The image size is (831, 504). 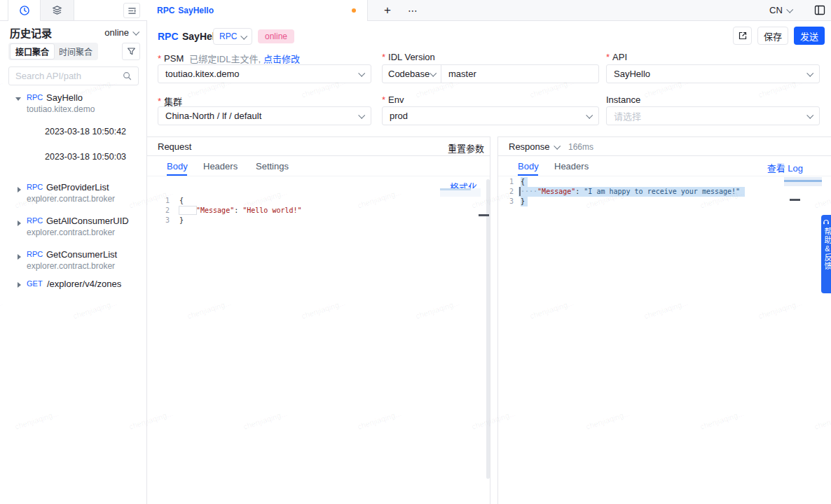 I want to click on help-feedback-label: 帮助&反馈, so click(x=826, y=249).